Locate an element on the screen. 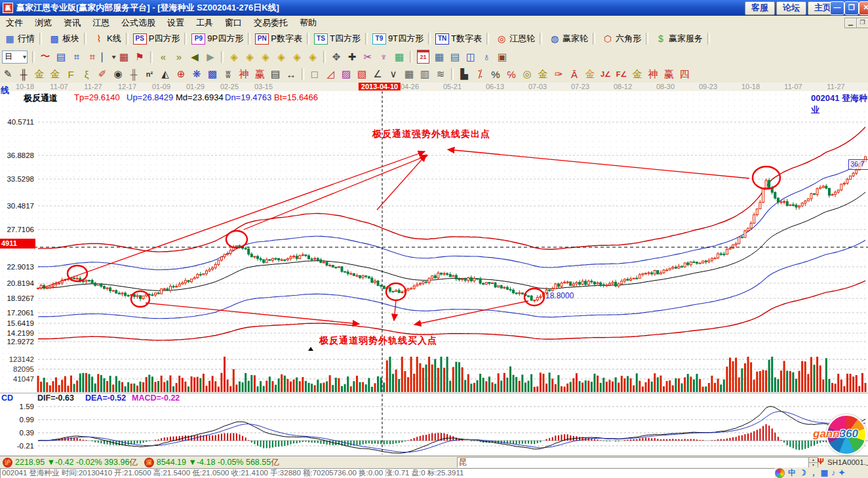  9p-square-button: P99P四方形 is located at coordinates (218, 39).